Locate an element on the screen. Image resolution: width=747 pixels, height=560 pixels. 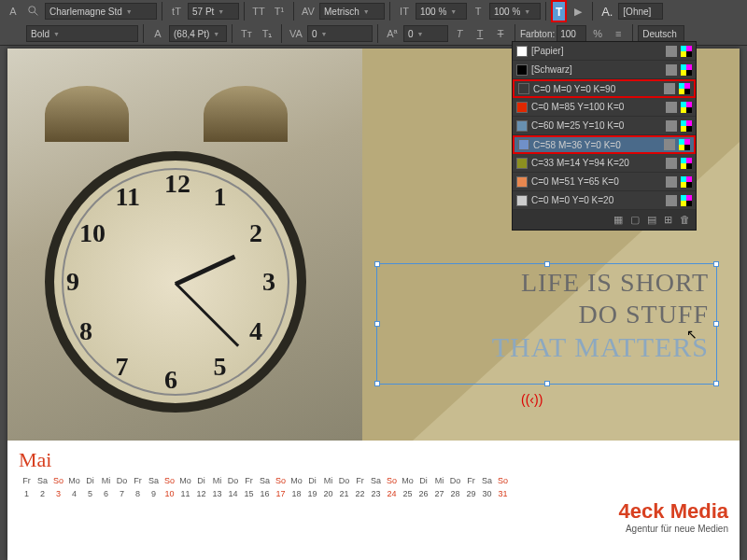
cal-day: Sa is located at coordinates (487, 481).